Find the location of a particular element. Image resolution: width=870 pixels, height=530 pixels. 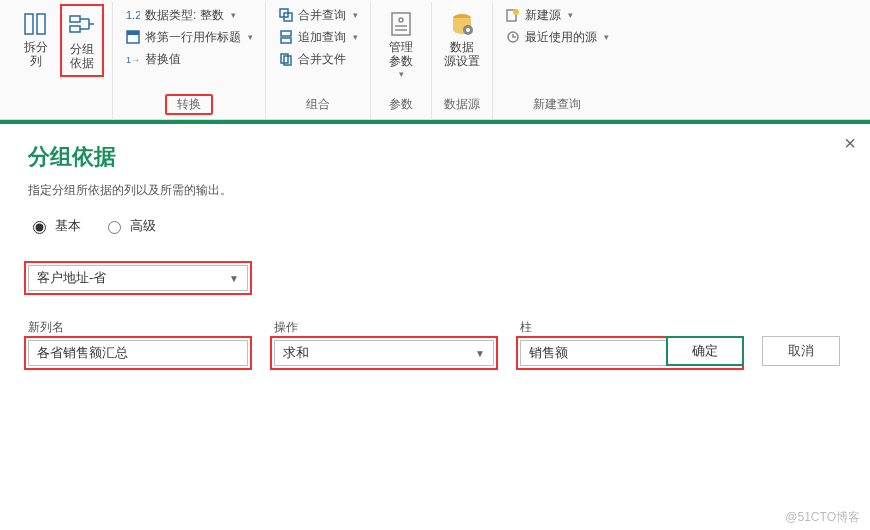

use-first-row-button: 将第一行用作标题 is located at coordinates (189, 37).